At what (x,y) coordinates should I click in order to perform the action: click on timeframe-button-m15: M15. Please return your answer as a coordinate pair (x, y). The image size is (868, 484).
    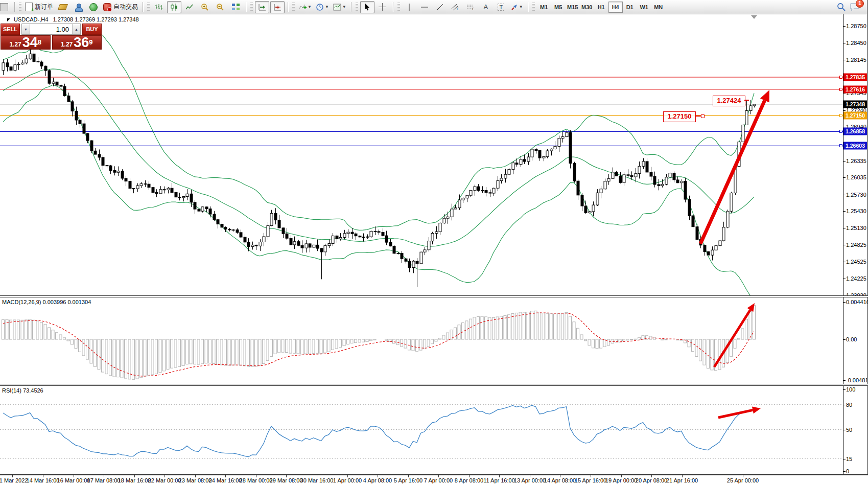
    Looking at the image, I should click on (573, 7).